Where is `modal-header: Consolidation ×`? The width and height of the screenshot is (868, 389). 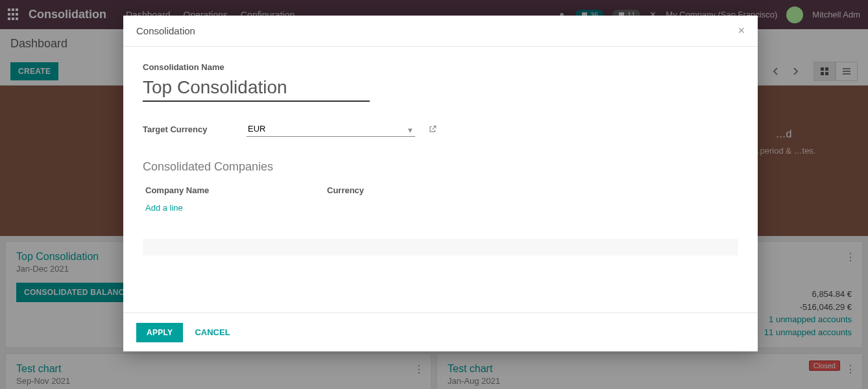 modal-header: Consolidation × is located at coordinates (440, 31).